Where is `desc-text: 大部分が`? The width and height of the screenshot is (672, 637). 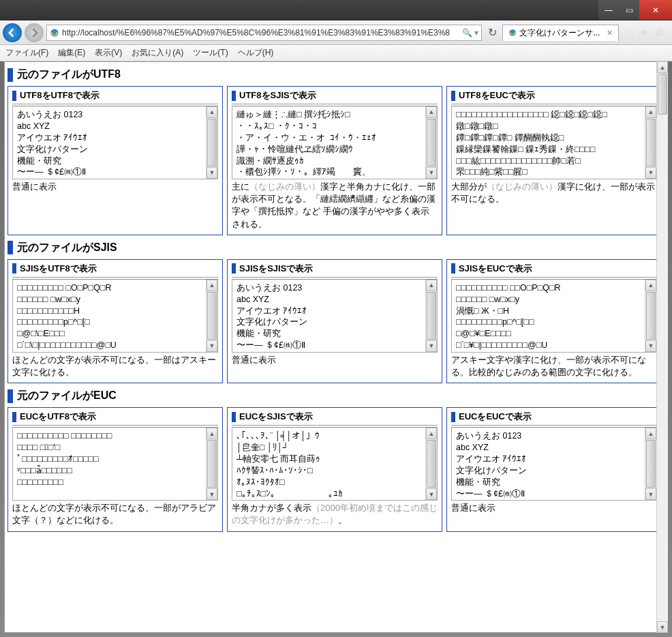
desc-text: 大部分が is located at coordinates (469, 187).